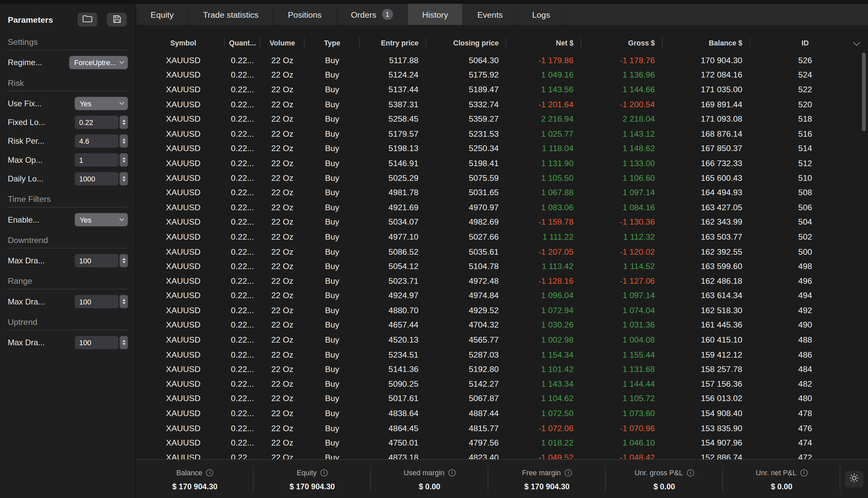  What do you see at coordinates (505, 251) in the screenshot?
I see `table-row: XAUUSD0.22...22 OzBuy5086.525035.61-1 20…` at bounding box center [505, 251].